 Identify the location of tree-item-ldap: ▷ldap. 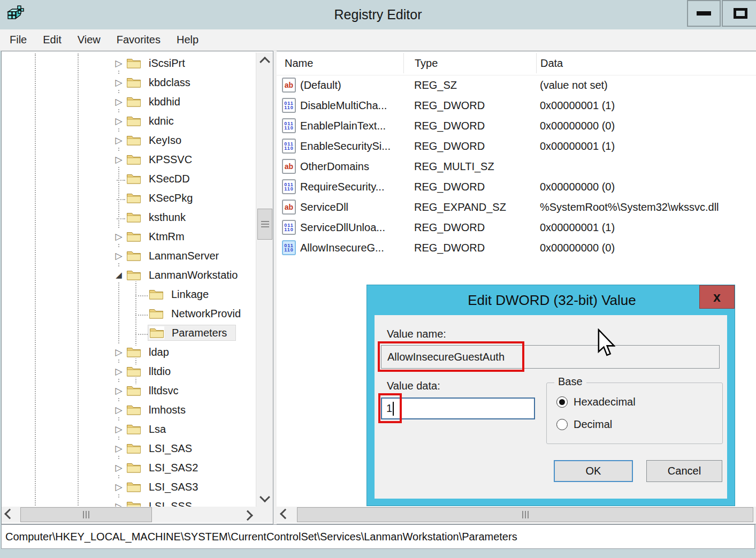
(129, 352).